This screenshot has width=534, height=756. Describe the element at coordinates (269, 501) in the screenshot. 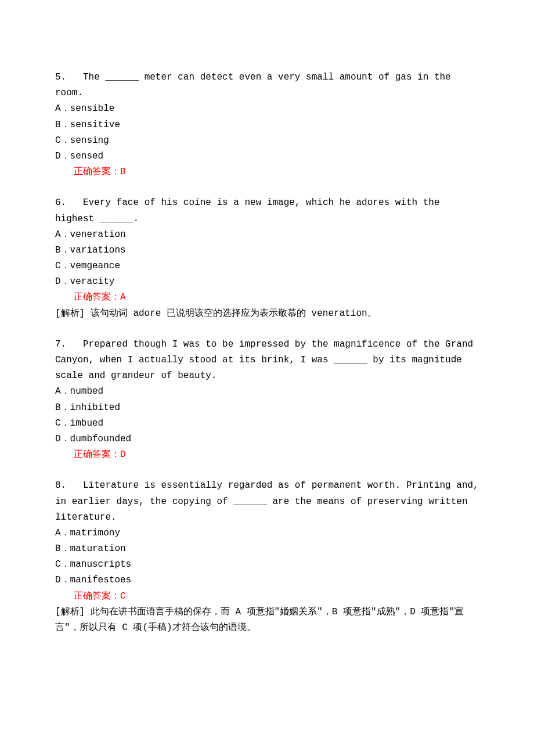

I see `question-stem: Literature is essentially regarded as of…` at that location.